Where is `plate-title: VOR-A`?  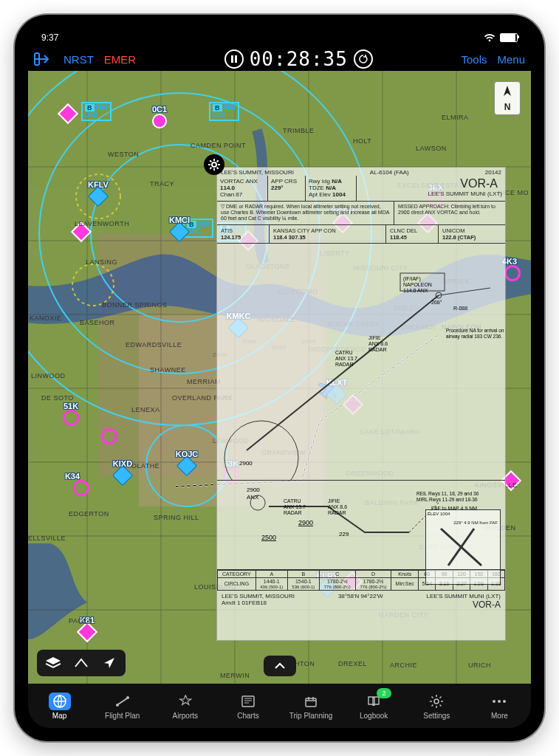 plate-title: VOR-A is located at coordinates (431, 184).